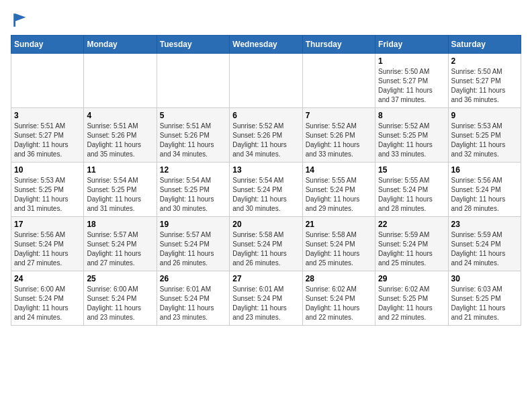  Describe the element at coordinates (412, 298) in the screenshot. I see `calendar-cell: 29Sunrise: 6:02 AMSunset: 5:25 PMDayligh…` at that location.